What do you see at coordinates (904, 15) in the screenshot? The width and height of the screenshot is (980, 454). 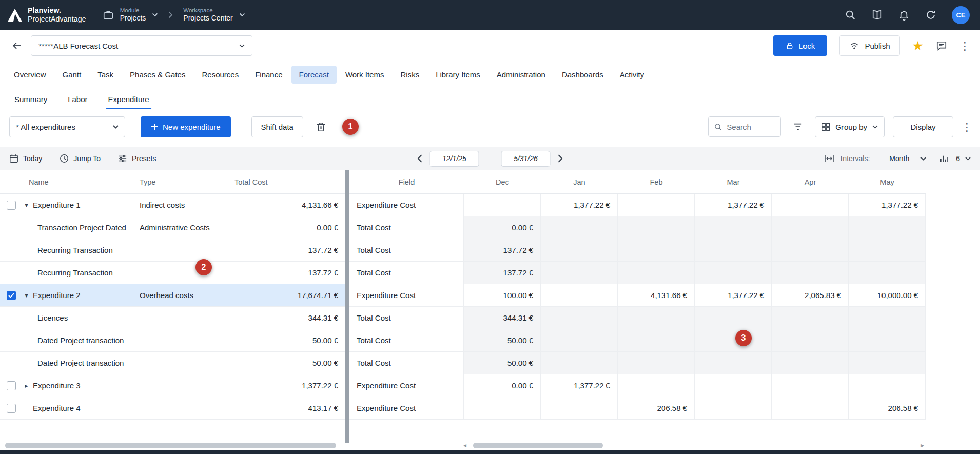 I see `notifications-bell-icon` at bounding box center [904, 15].